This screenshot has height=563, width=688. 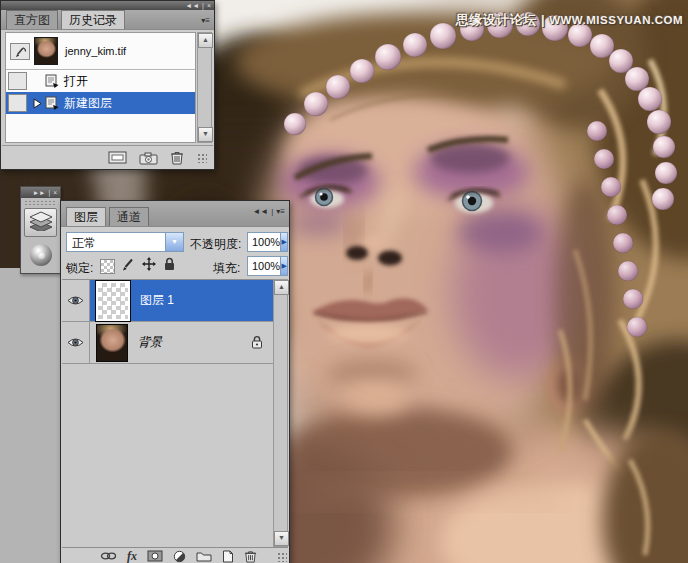 I want to click on layers-tabrow: 图层 通道 ◄◄ | ▾≡, so click(x=175, y=214).